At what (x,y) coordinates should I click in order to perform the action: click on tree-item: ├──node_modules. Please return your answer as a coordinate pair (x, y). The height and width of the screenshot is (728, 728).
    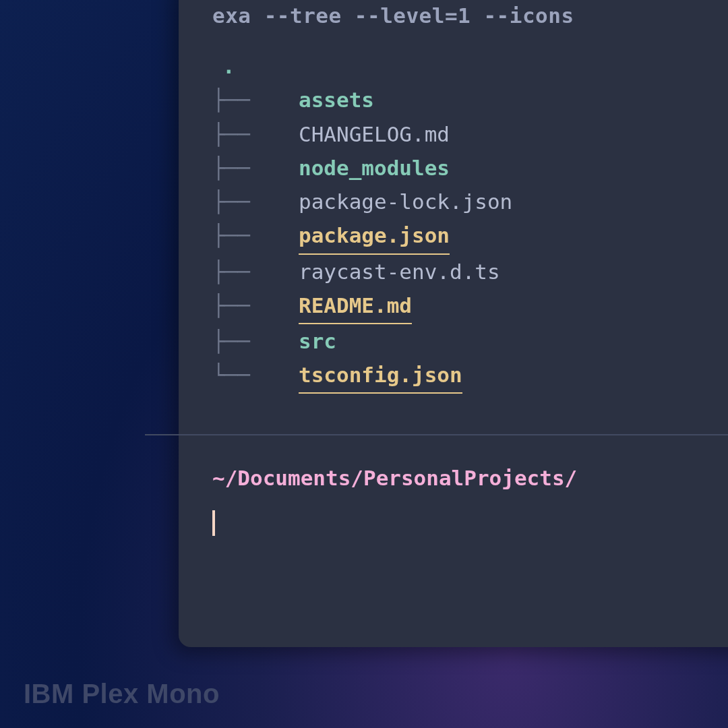
    Looking at the image, I should click on (471, 168).